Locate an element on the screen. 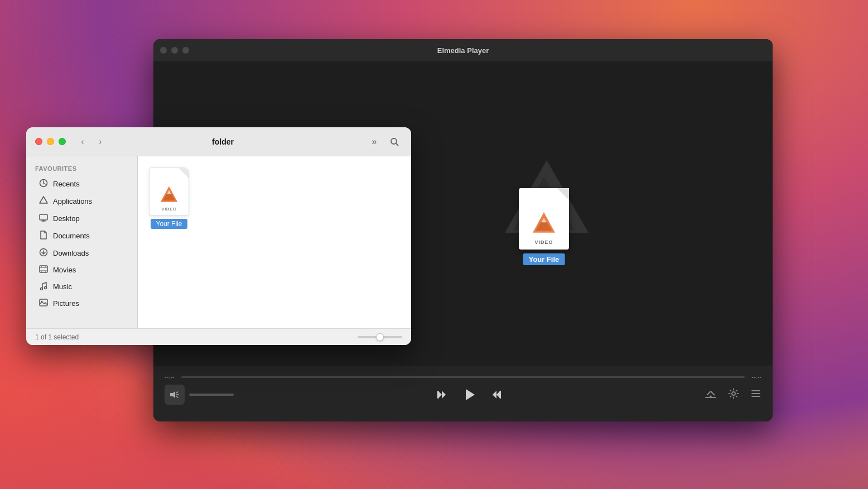 The image size is (868, 489). sidebar-label-music: Music is located at coordinates (62, 287).